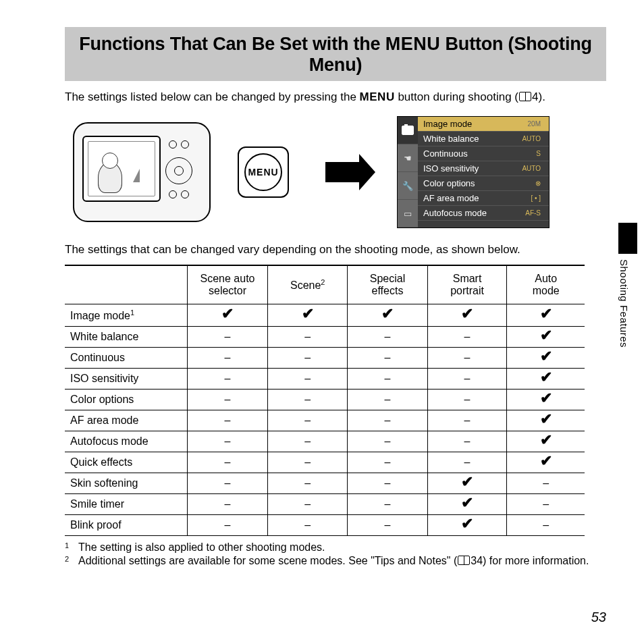 The height and width of the screenshot is (644, 644). I want to click on table-row: ISO sensitivity––––✔, so click(325, 379).